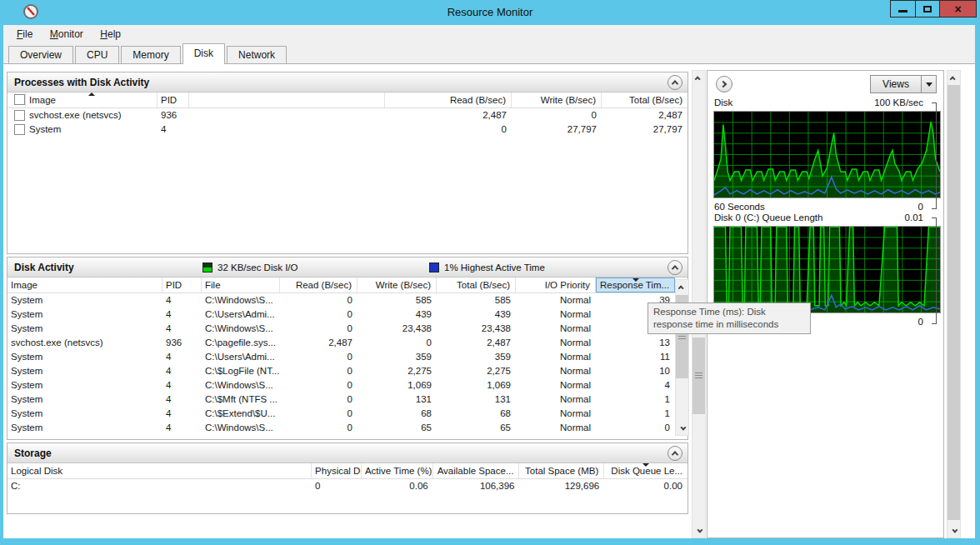 The image size is (980, 545). I want to click on chart-scale-max: 0.01, so click(914, 218).